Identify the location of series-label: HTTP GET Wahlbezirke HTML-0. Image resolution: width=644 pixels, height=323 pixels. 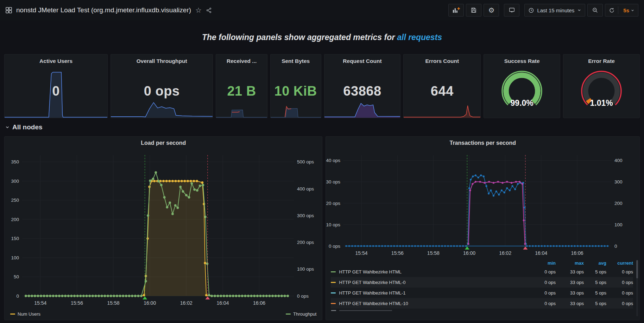
(372, 283).